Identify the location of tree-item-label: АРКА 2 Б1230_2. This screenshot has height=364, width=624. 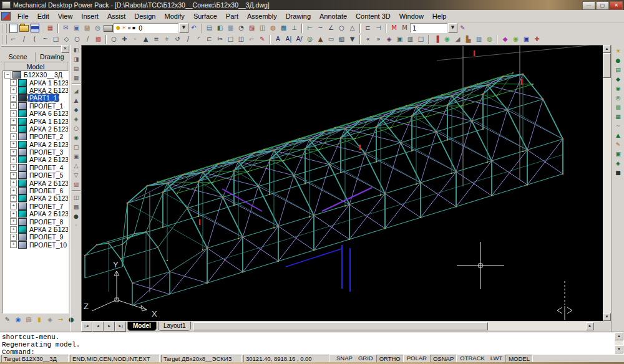
(49, 129).